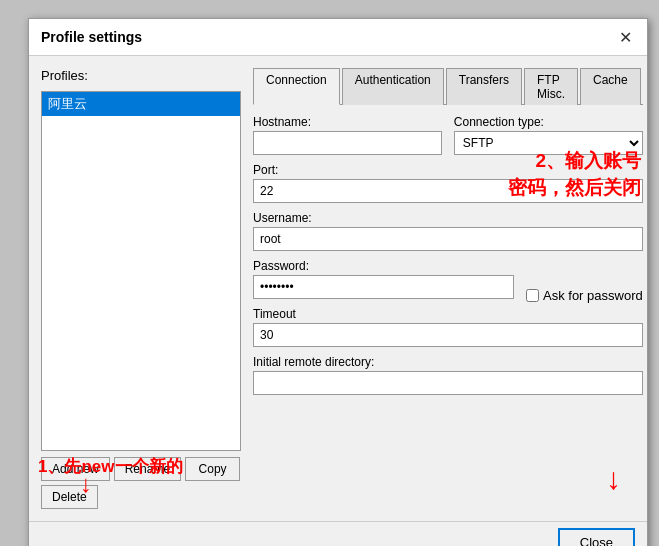  Describe the element at coordinates (141, 497) in the screenshot. I see `profile-buttons-row-2: Delete` at that location.